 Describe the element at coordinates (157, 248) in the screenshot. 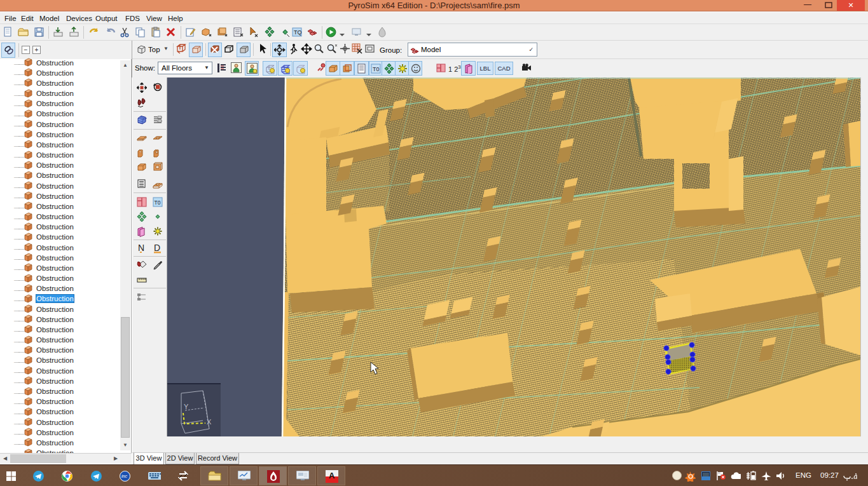

I see `svg-text: D` at that location.